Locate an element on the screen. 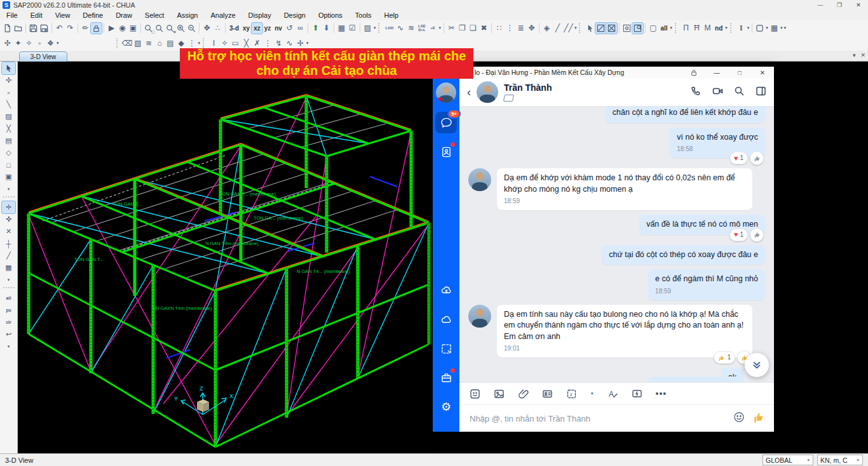 Image resolution: width=868 pixels, height=466 pixels. selection-more-dropdown-icon: ▾ is located at coordinates (9, 347).